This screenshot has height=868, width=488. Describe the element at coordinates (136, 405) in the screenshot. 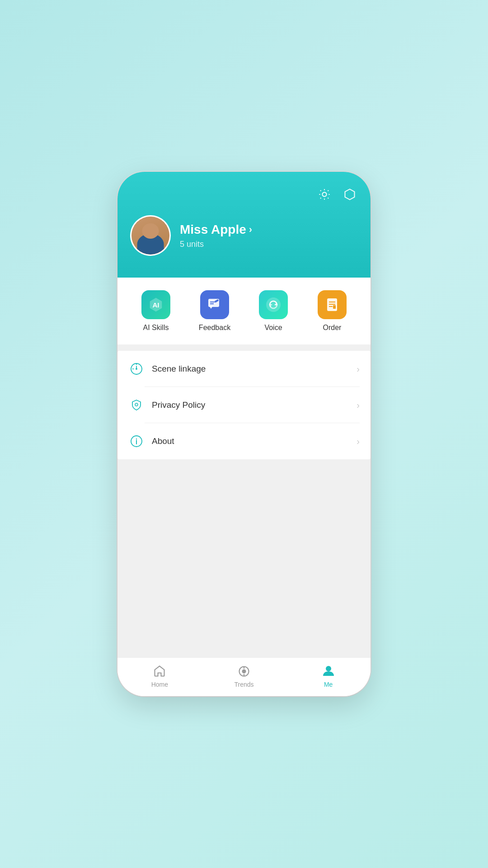

I see `privacy-icon` at that location.